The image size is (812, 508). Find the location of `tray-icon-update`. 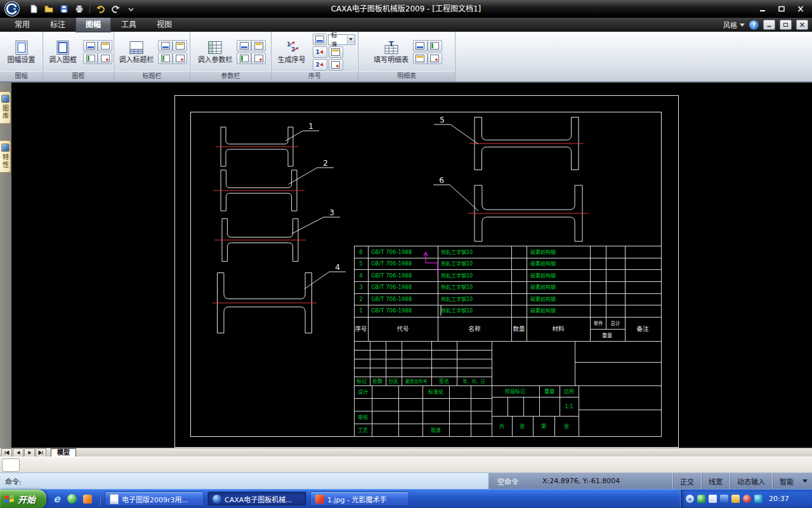

tray-icon-update is located at coordinates (736, 499).